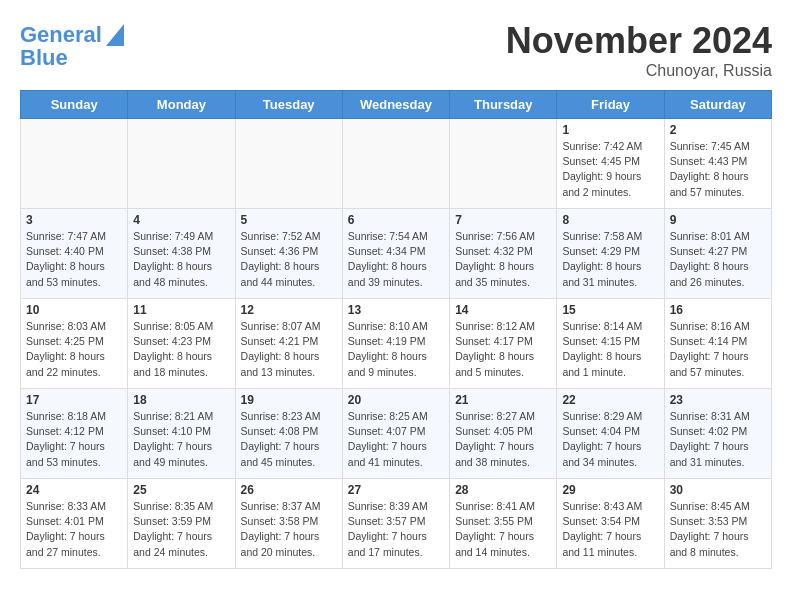  Describe the element at coordinates (181, 530) in the screenshot. I see `day-info: Sunrise: 8:35 AM Sunset: 3:59 PM Dayligh…` at that location.